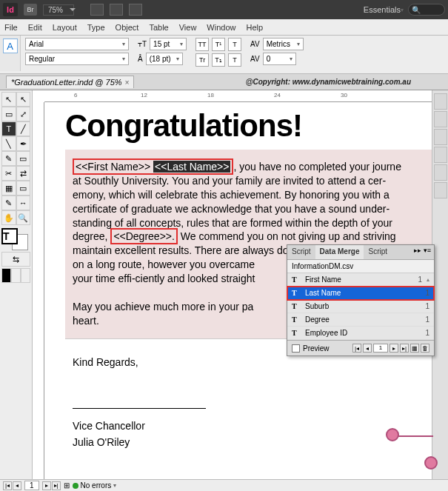  What do you see at coordinates (24, 173) in the screenshot?
I see `free-transform-tool: ⇄` at bounding box center [24, 173].